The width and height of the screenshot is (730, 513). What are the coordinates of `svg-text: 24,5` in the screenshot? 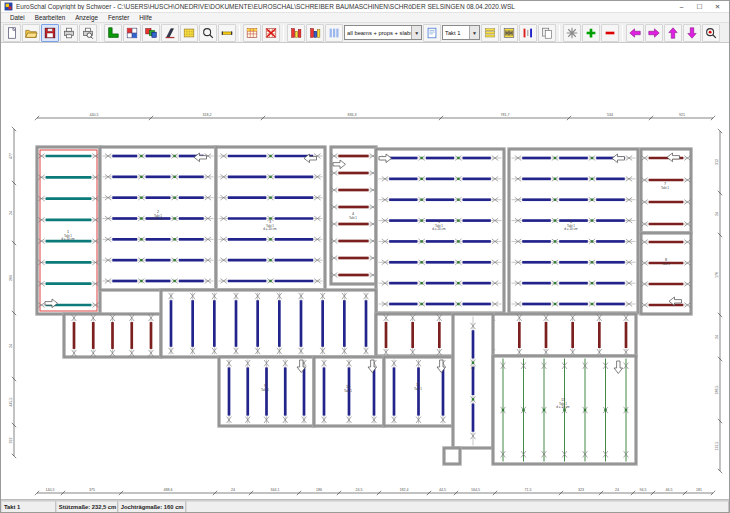 It's located at (360, 490).